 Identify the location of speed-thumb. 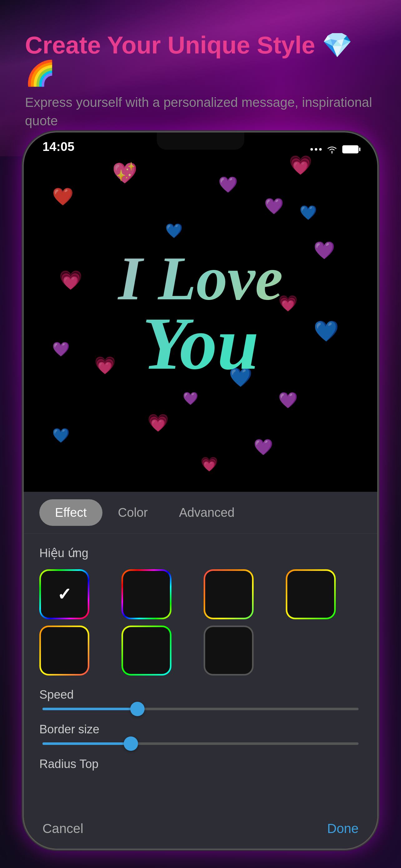
(137, 709).